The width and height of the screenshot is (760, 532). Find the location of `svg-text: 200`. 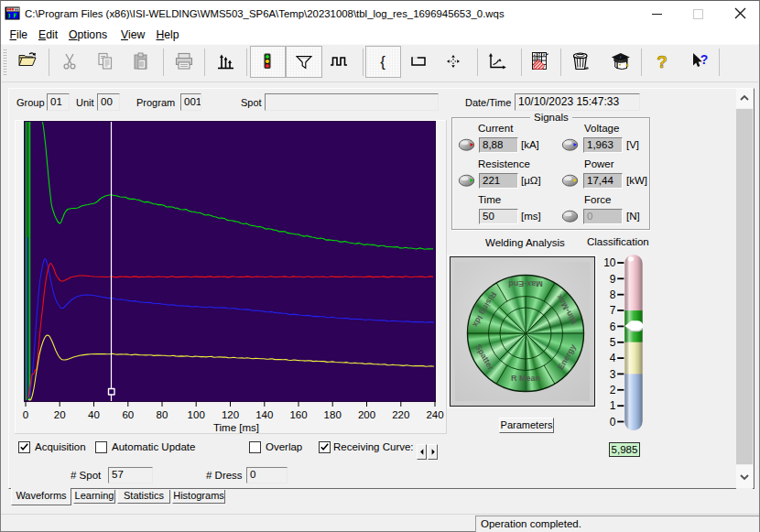

svg-text: 200 is located at coordinates (366, 415).